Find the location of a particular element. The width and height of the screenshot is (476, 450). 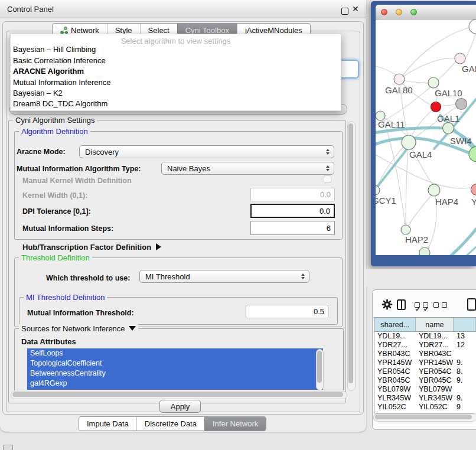

apply-button: Apply is located at coordinates (180, 406).